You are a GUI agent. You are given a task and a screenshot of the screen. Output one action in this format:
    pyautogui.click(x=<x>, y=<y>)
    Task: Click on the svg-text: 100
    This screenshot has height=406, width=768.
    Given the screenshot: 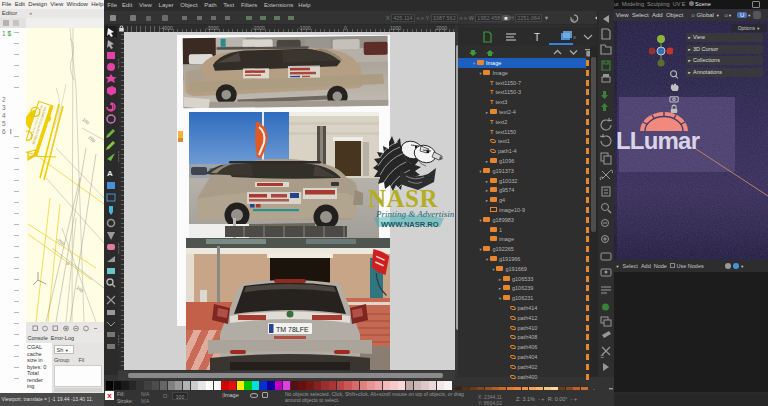 What is the action you would take?
    pyautogui.click(x=86, y=122)
    